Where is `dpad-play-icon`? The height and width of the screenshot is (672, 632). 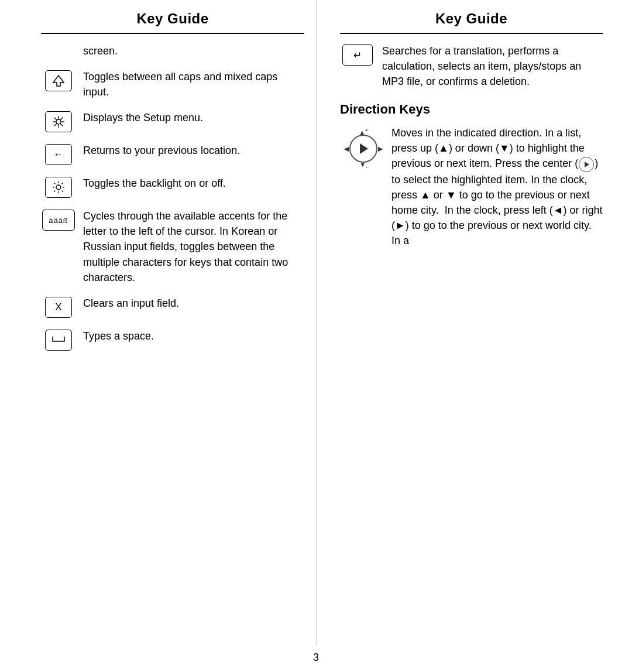
dpad-play-icon is located at coordinates (364, 149).